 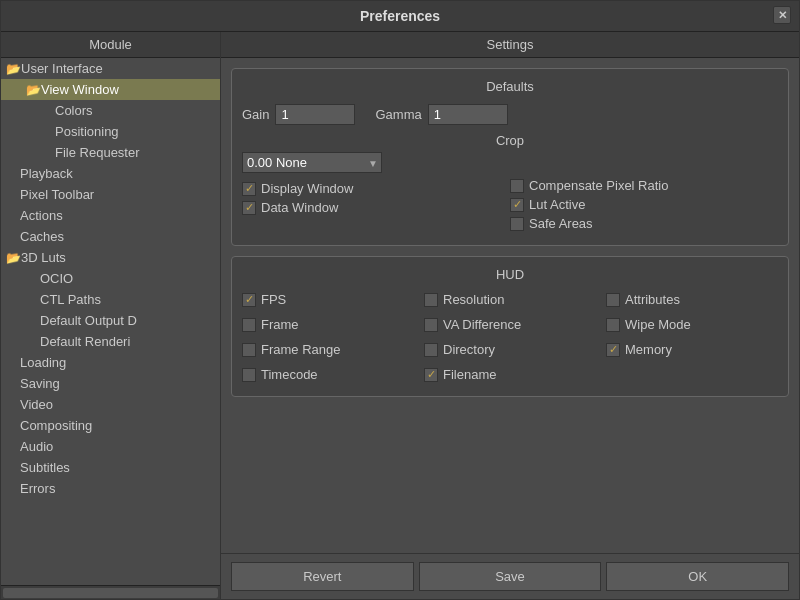 I want to click on hud-label-memory: Memory, so click(x=648, y=350).